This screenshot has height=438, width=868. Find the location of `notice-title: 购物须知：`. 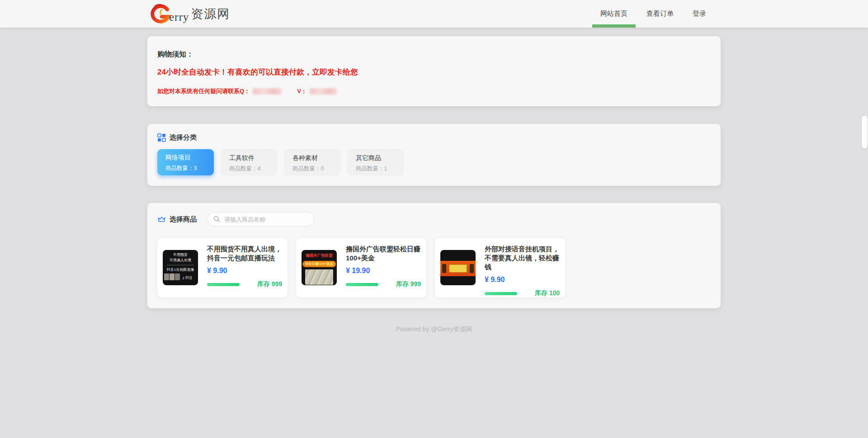

notice-title: 购物须知： is located at coordinates (434, 54).